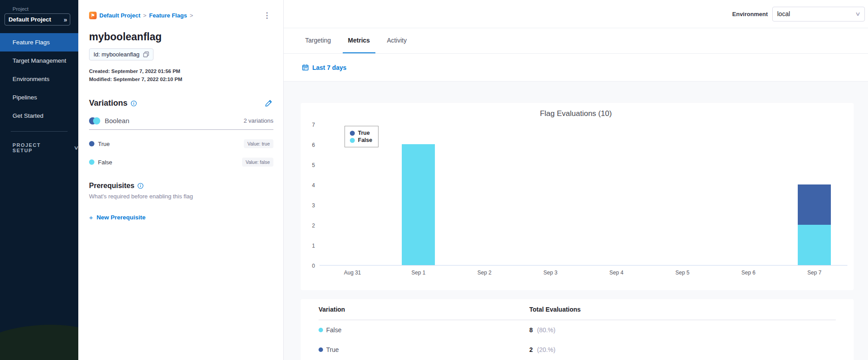 Image resolution: width=868 pixels, height=360 pixels. Describe the element at coordinates (181, 130) in the screenshot. I see `variations-divider` at that location.